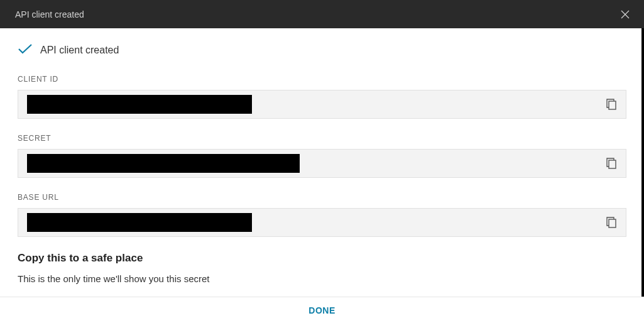 The width and height of the screenshot is (644, 323). Describe the element at coordinates (322, 222) in the screenshot. I see `base-url-field` at that location.